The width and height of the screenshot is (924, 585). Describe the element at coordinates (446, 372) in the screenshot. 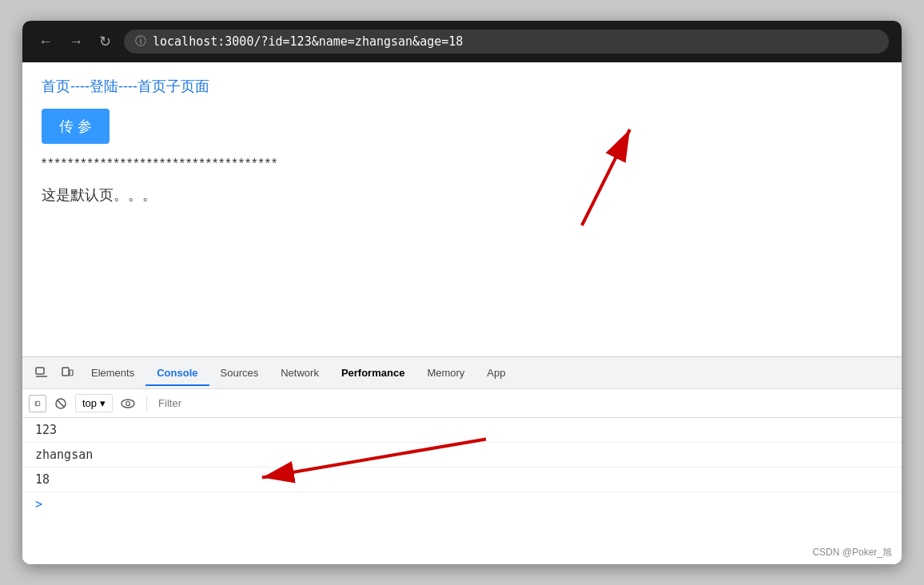

I see `tab-memory: Memory` at that location.